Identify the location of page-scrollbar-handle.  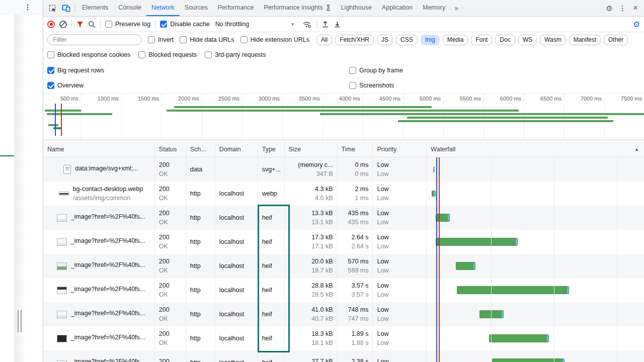
(20, 321).